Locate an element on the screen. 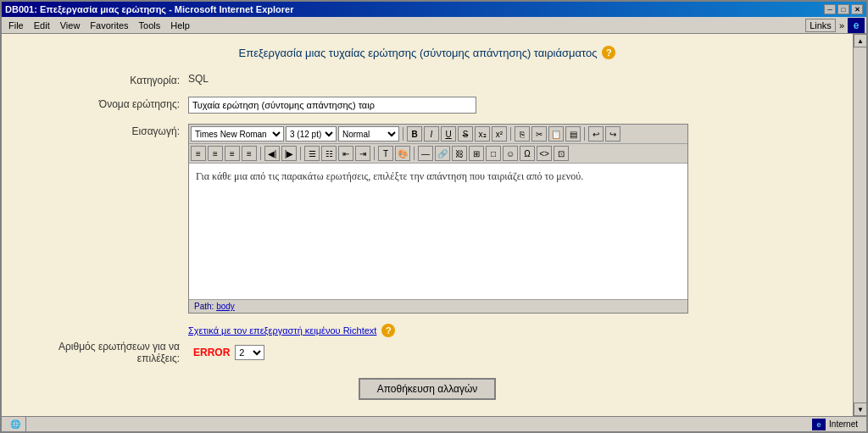  menu-tools: Tools is located at coordinates (150, 25).